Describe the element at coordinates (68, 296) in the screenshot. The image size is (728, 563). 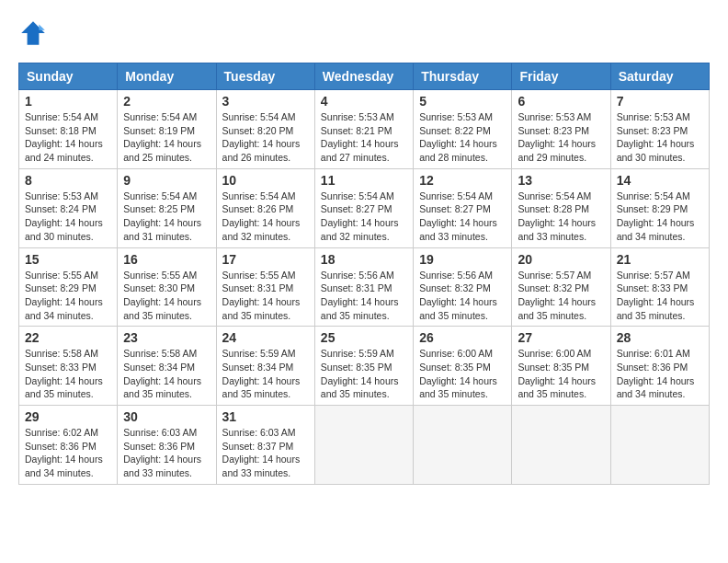
I see `day-info: Sunrise: 5:55 AMSunset: 8:29 PMDaylight:…` at that location.